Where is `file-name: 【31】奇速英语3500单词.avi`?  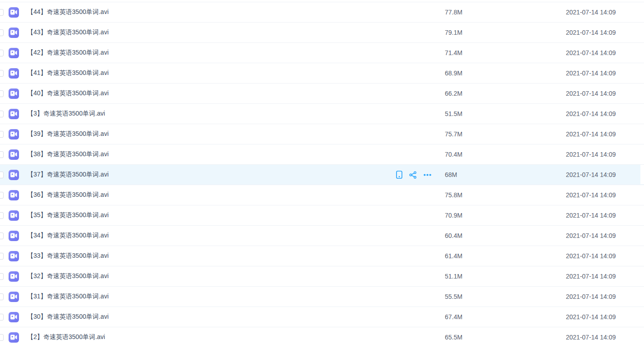
file-name: 【31】奇速英语3500单词.avi is located at coordinates (211, 297).